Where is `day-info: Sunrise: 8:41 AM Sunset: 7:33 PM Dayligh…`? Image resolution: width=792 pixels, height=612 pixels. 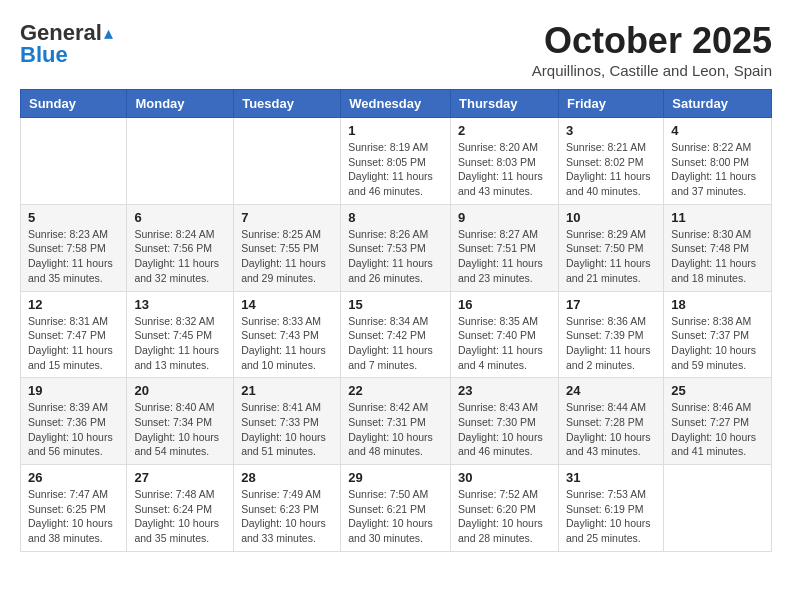 day-info: Sunrise: 8:41 AM Sunset: 7:33 PM Dayligh… is located at coordinates (287, 430).